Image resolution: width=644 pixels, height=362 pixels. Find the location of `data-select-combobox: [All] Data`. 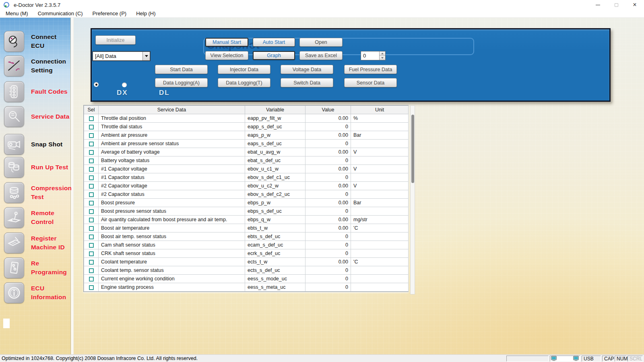

data-select-combobox: [All] Data is located at coordinates (122, 56).